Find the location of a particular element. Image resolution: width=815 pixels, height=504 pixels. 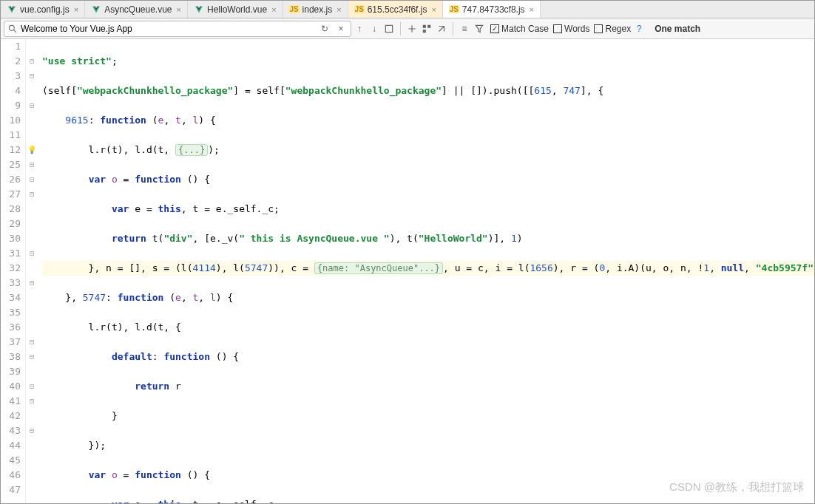

select-all-icon is located at coordinates (427, 29).